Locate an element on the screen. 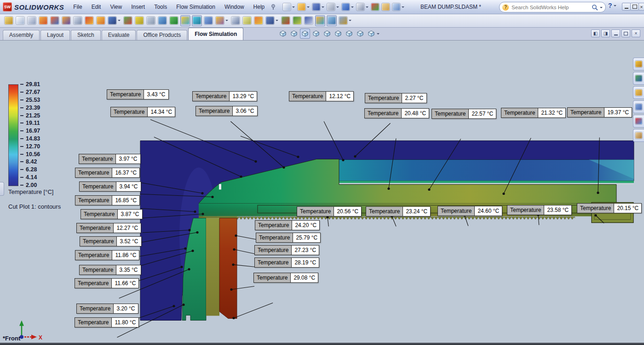  load-results-icon is located at coordinates (185, 21).